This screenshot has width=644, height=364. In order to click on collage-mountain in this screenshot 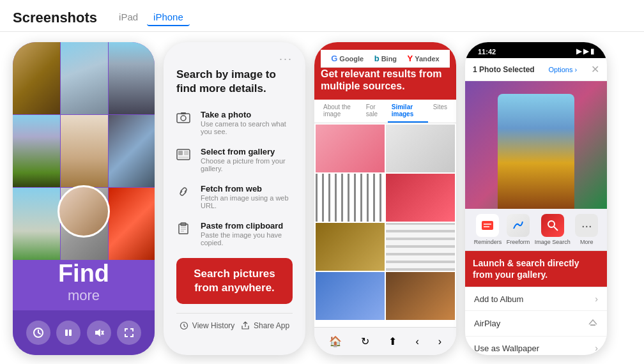, I will do `click(84, 78)`.